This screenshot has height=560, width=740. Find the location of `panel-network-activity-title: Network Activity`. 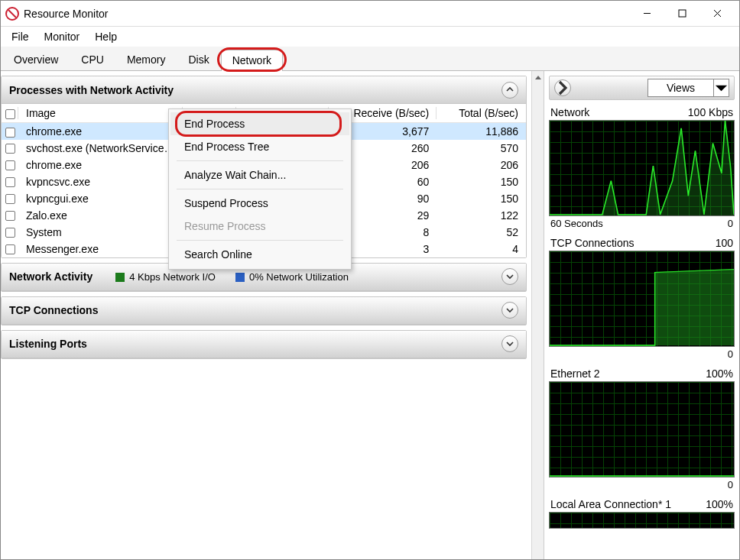

panel-network-activity-title: Network Activity is located at coordinates (50, 277).